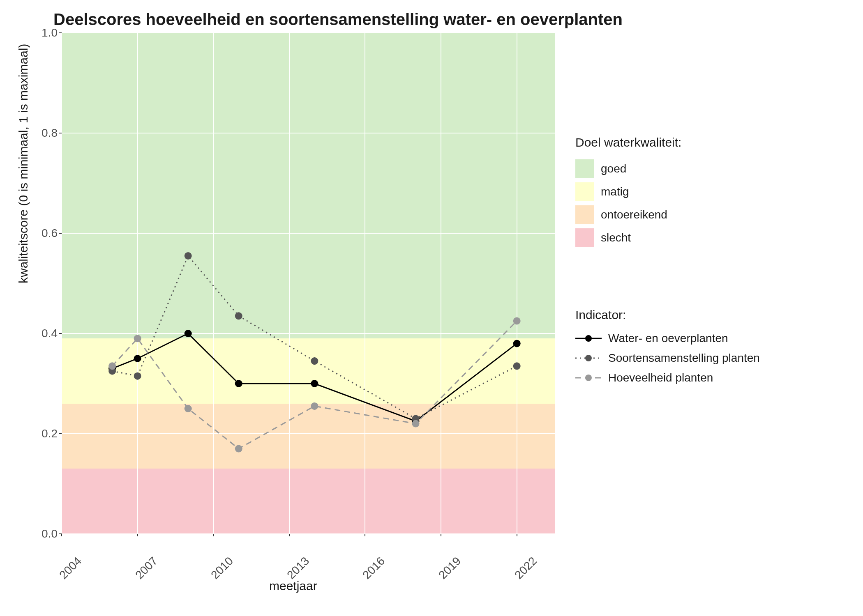 This screenshot has height=616, width=863. What do you see at coordinates (667, 358) in the screenshot?
I see `legend-indicator-row: Soortensamenstelling planten` at bounding box center [667, 358].